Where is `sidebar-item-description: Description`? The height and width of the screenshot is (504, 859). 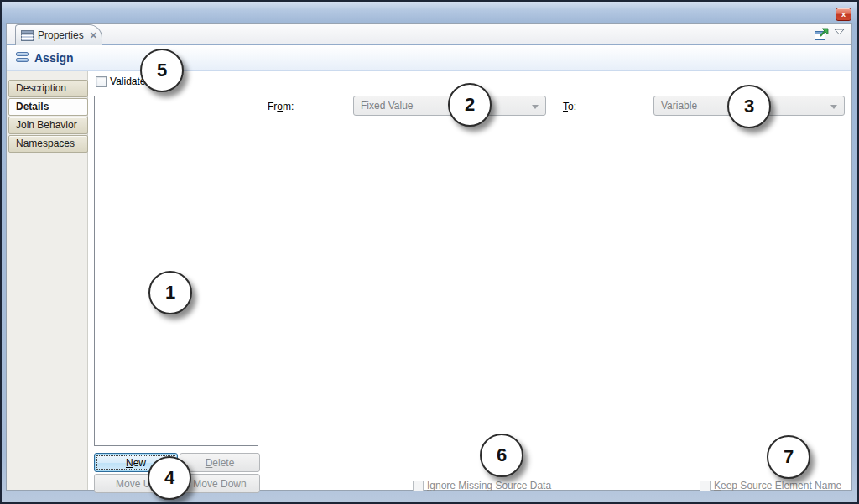 sidebar-item-description: Description is located at coordinates (49, 89).